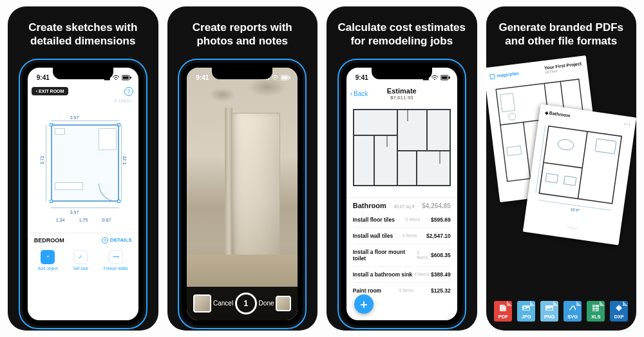 Image resolution: width=644 pixels, height=337 pixels. I want to click on brand-logo: magicplan, so click(504, 75).